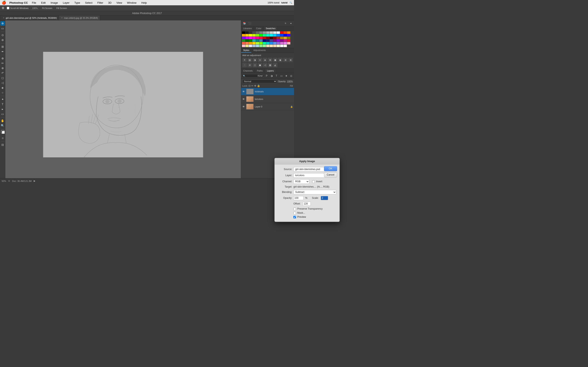 Image resolution: width=588 pixels, height=367 pixels. What do you see at coordinates (3, 28) in the screenshot?
I see `marquee-tool: ▭` at bounding box center [3, 28].